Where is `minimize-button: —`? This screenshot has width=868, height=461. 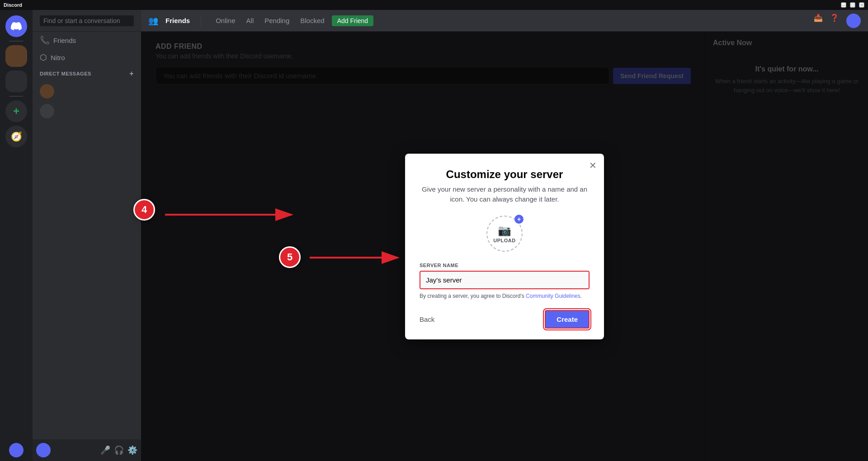
minimize-button: — is located at coordinates (844, 5).